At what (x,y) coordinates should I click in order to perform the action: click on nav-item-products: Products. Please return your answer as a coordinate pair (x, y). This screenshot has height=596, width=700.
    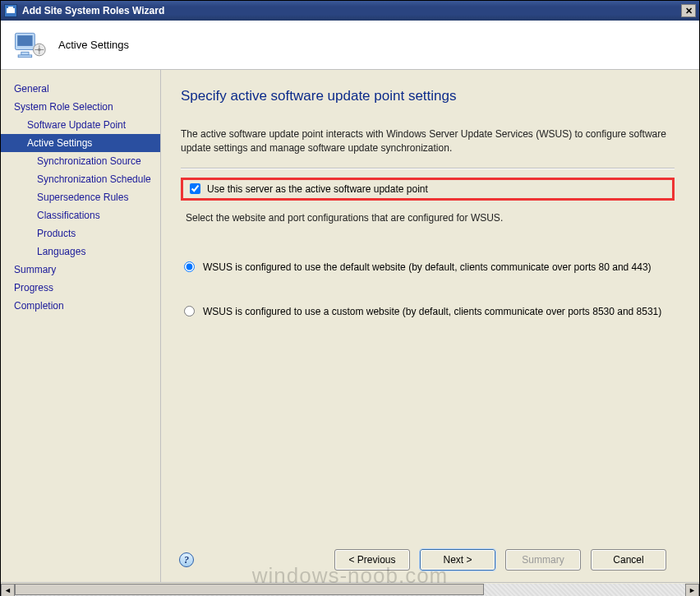
    Looking at the image, I should click on (81, 233).